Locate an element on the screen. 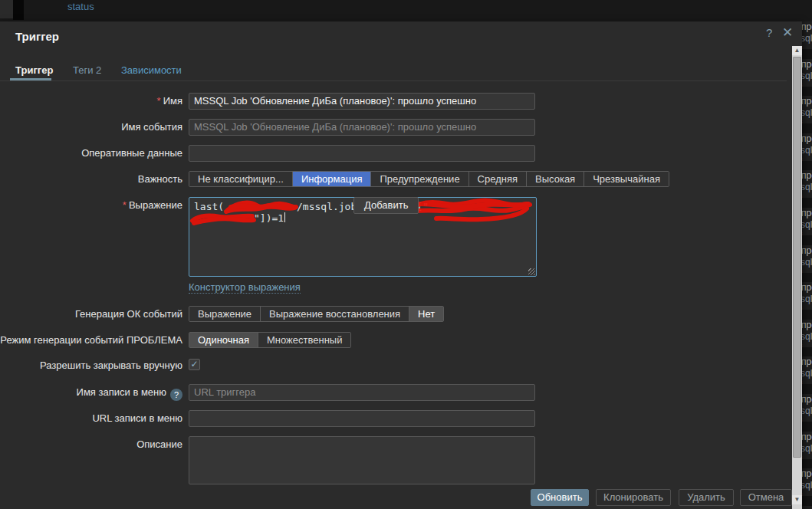  allow-manual-close-label: Разрешить закрывать вручную is located at coordinates (91, 366).